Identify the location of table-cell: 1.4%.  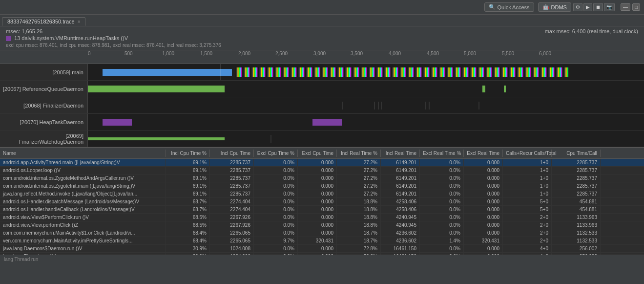
(442, 240).